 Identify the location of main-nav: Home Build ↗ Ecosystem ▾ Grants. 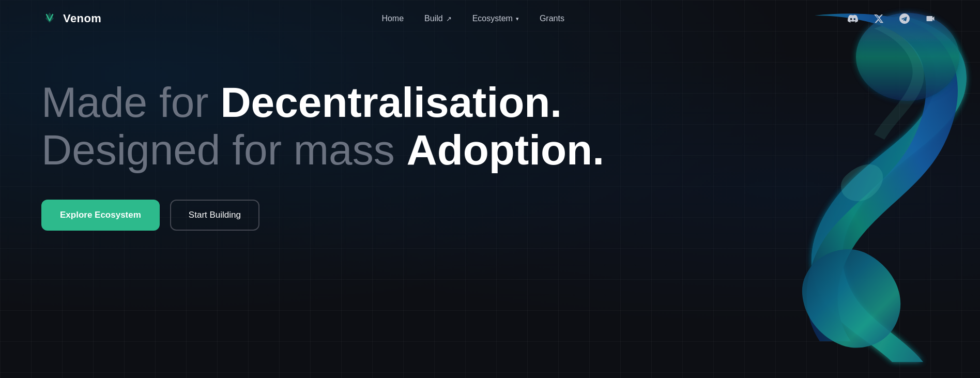
(473, 19).